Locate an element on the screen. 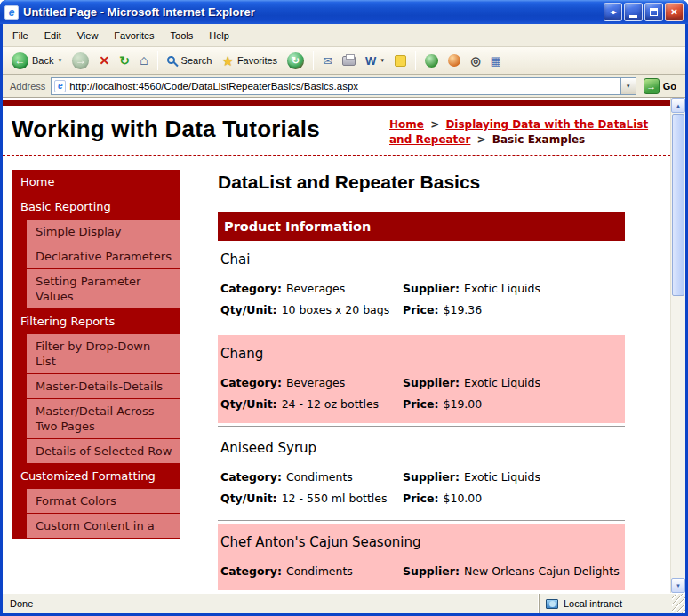 The image size is (688, 616). edit-word-icon: W is located at coordinates (371, 60).